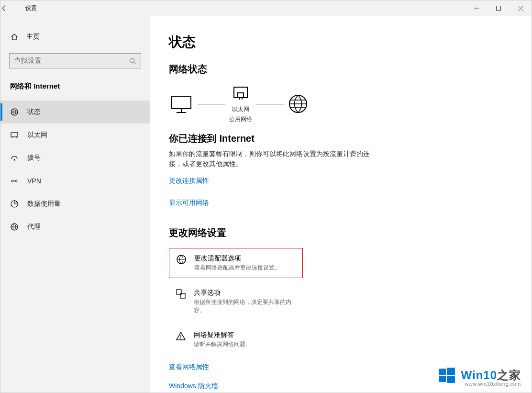  What do you see at coordinates (341, 203) in the screenshot?
I see `link-show-available-networks: 显示可用网络` at bounding box center [341, 203].